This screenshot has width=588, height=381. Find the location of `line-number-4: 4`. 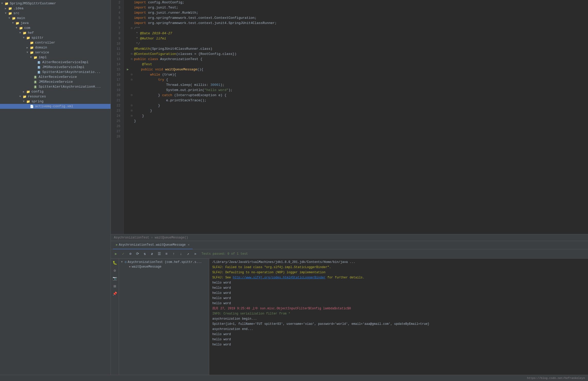

line-number-4: 4 is located at coordinates (117, 13).